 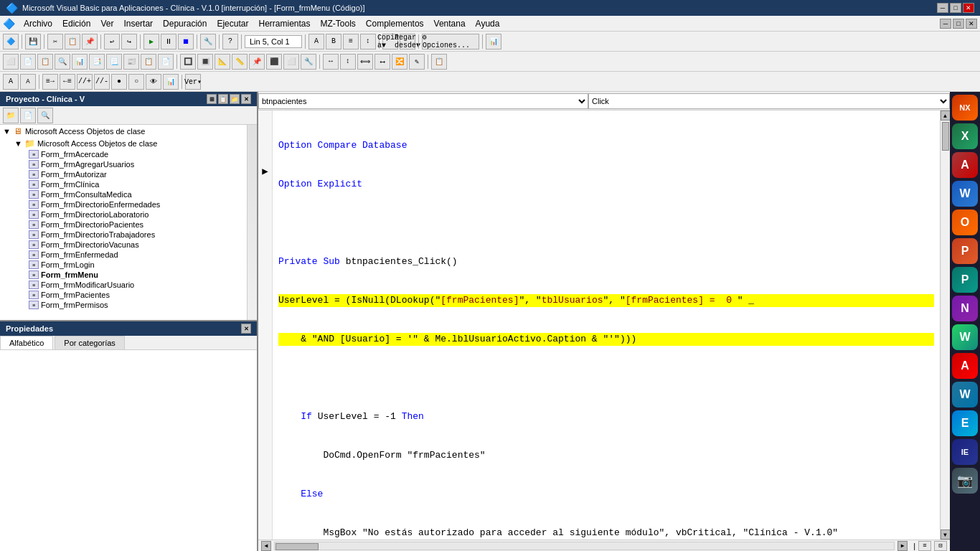 I want to click on tree-item-FormfrmDirectorioPacientes: ≡Form_frmDirectorioPacientes, so click(x=123, y=225).